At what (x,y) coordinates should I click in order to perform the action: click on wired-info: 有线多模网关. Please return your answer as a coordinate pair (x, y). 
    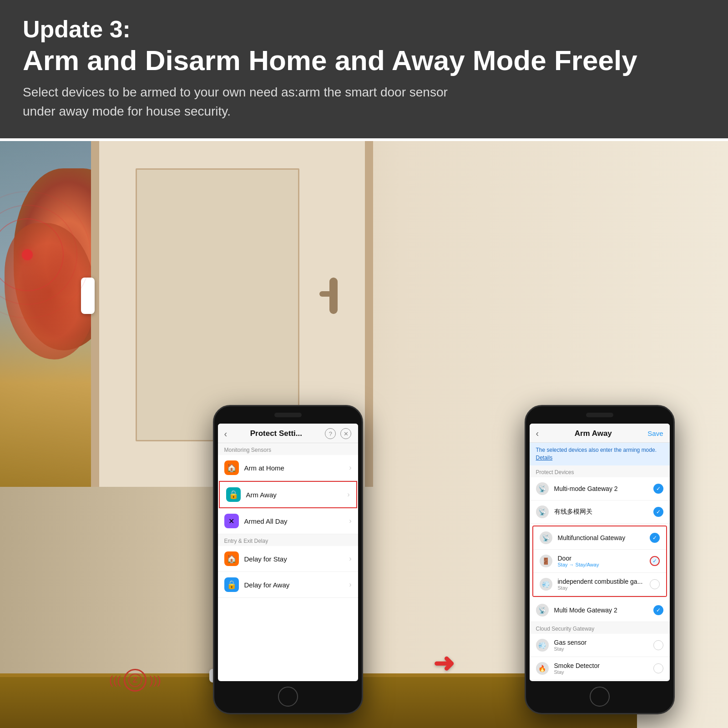
    Looking at the image, I should click on (601, 512).